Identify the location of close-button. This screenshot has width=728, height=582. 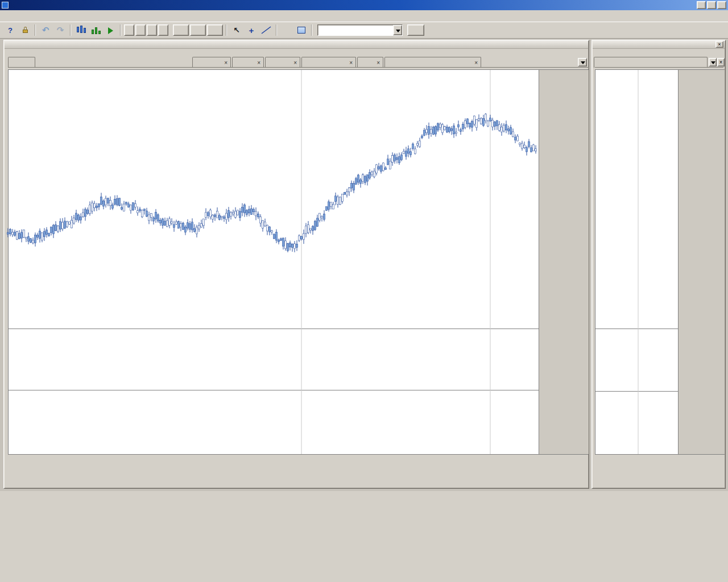
(722, 5).